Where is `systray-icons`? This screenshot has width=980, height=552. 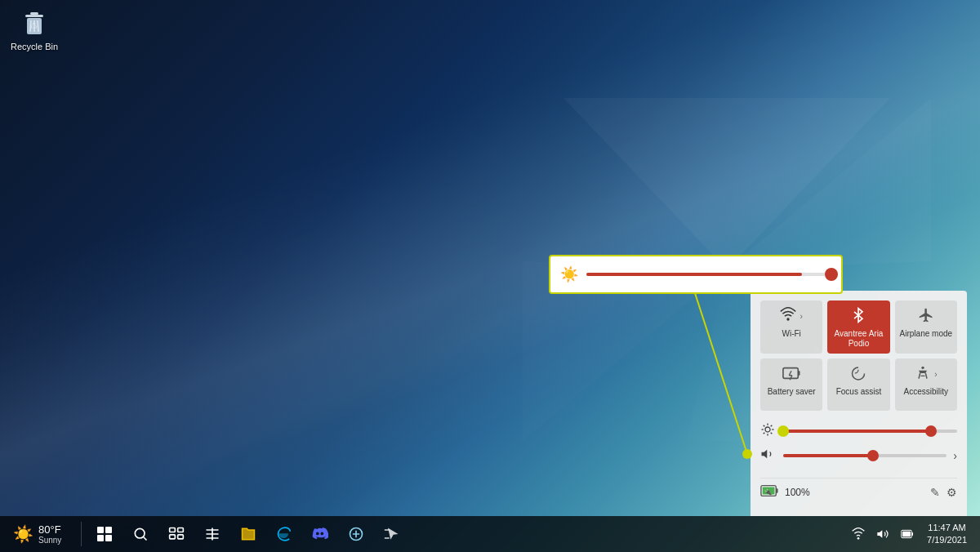
systray-icons is located at coordinates (883, 534).